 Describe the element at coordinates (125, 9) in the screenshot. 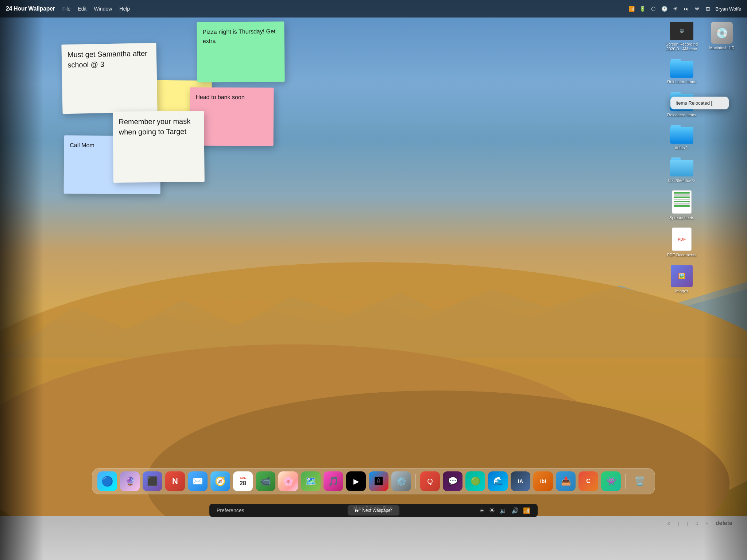

I see `menu-help: Help` at that location.